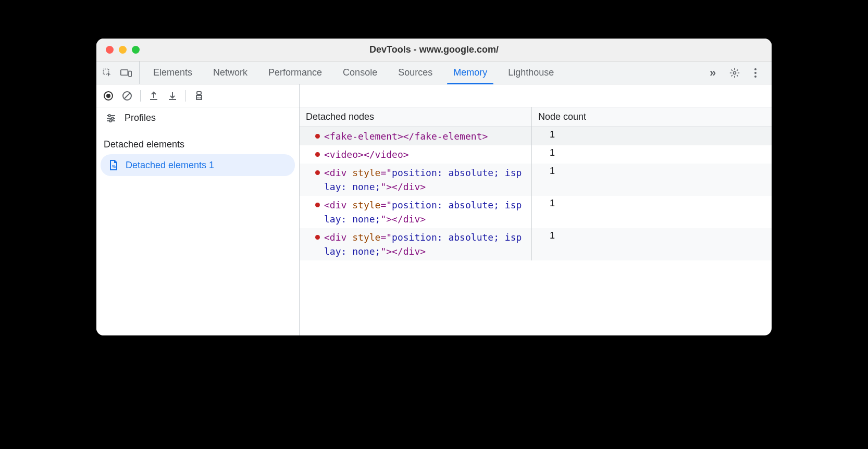 Image resolution: width=868 pixels, height=449 pixels. Describe the element at coordinates (109, 50) in the screenshot. I see `close-window-button` at that location.